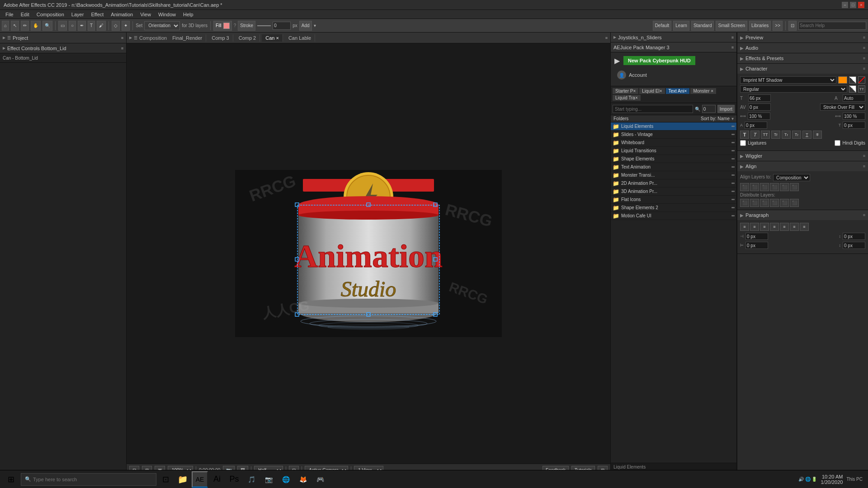  What do you see at coordinates (794, 89) in the screenshot?
I see `font-style-dropdown: Regular` at bounding box center [794, 89].